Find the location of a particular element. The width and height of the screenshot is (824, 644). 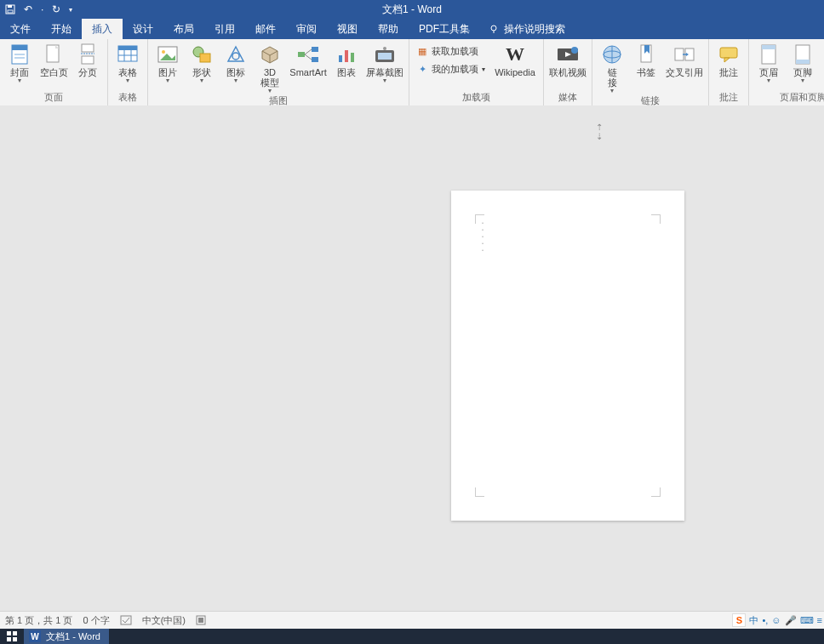

cover-page-icon is located at coordinates (20, 54).